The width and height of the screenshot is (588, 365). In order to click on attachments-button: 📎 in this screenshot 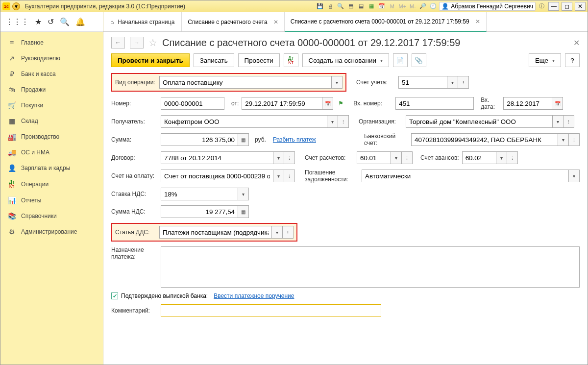, I will do `click(419, 60)`.